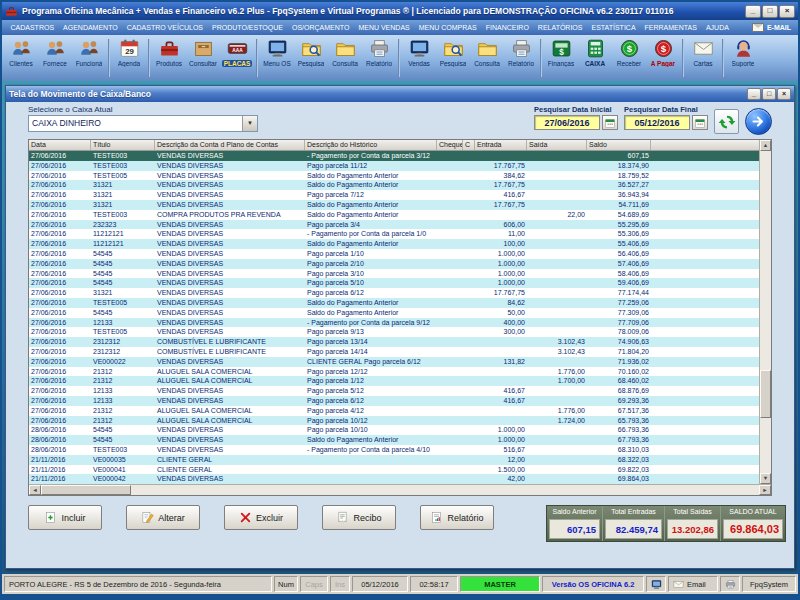 This screenshot has height=600, width=800. What do you see at coordinates (394, 234) in the screenshot?
I see `table-row: 27/06/201611212121VENDAS DIVERSAS- Pagam…` at bounding box center [394, 234].